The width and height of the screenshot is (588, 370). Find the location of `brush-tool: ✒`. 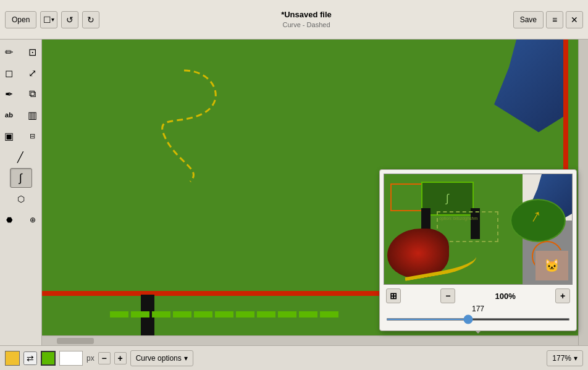

brush-tool: ✒ is located at coordinates (10, 94).